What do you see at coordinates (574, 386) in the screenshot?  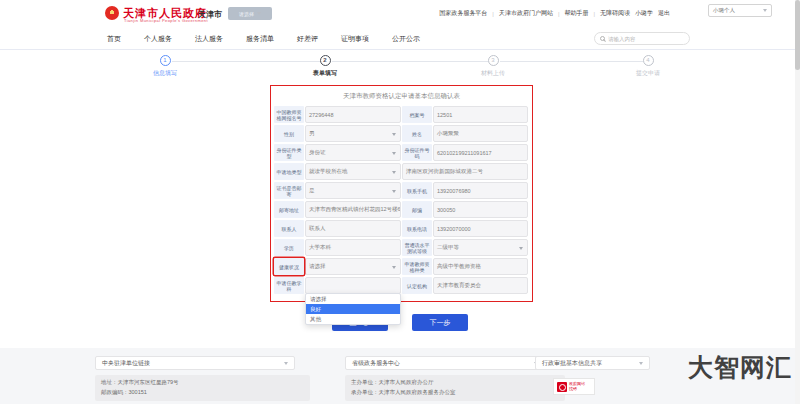 I see `gov-site-error-report-badge: 政府网站 找错` at bounding box center [574, 386].